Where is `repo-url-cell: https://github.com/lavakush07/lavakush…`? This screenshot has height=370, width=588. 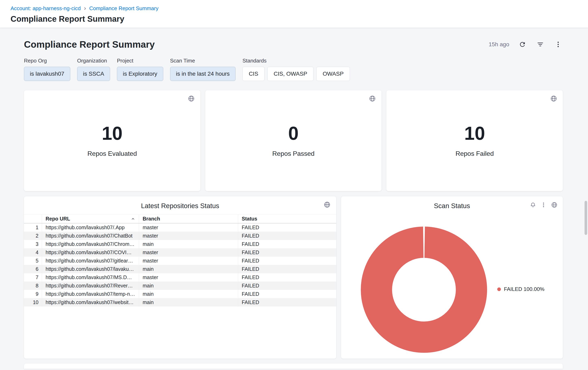
repo-url-cell: https://github.com/lavakush07/lavakush… is located at coordinates (90, 269).